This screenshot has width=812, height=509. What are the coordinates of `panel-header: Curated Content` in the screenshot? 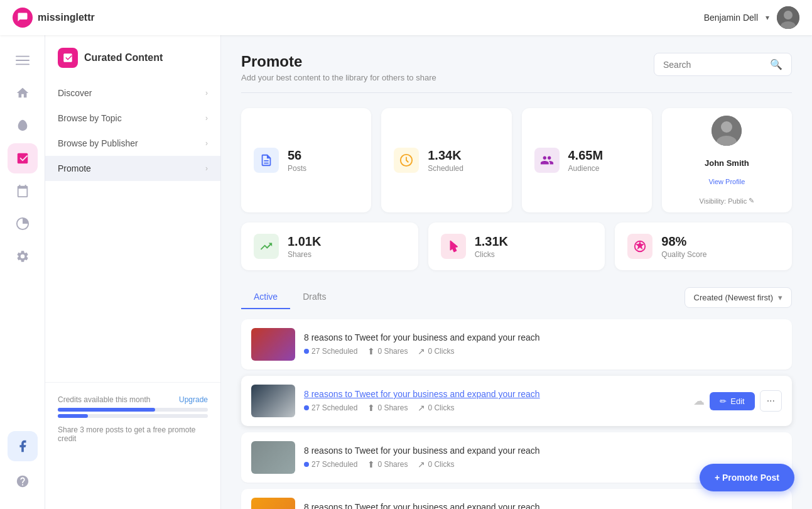 It's located at (133, 64).